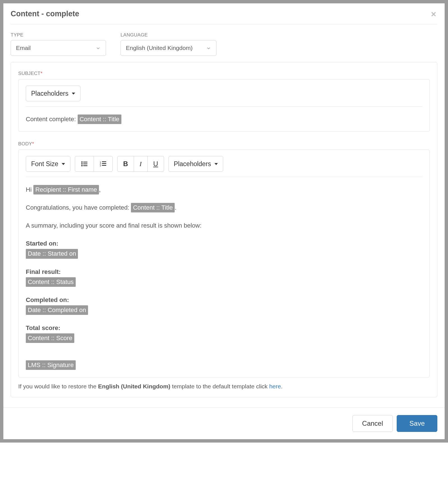  Describe the element at coordinates (126, 164) in the screenshot. I see `bold-icon: B` at that location.